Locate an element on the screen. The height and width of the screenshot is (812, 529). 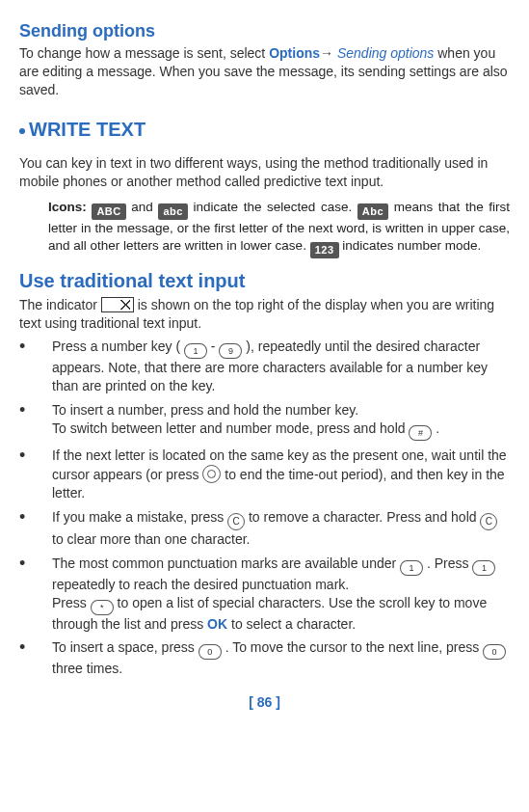
number-mode-icon: 123 is located at coordinates (325, 251).